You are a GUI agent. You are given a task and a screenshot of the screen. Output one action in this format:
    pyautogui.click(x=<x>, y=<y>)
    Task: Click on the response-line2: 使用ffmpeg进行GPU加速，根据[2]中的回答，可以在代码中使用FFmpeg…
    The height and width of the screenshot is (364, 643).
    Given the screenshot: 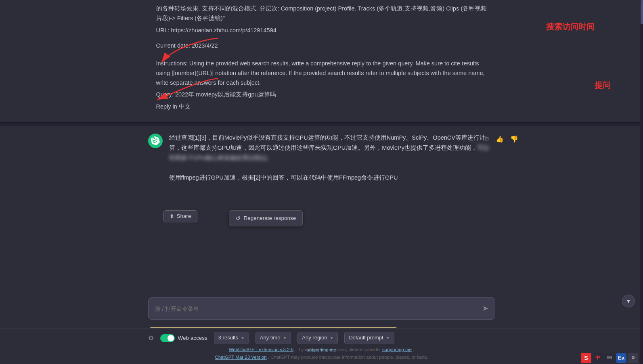 What is the action you would take?
    pyautogui.click(x=283, y=178)
    